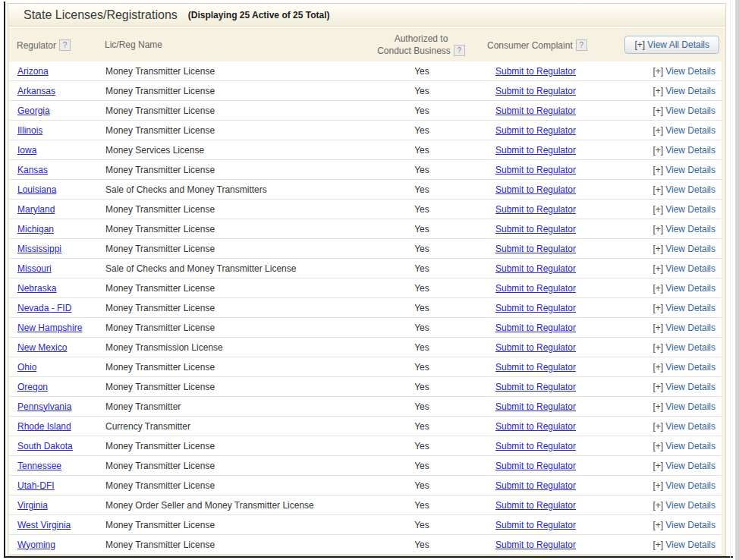 This screenshot has width=739, height=560. I want to click on regulator-link: Maryland, so click(36, 209).